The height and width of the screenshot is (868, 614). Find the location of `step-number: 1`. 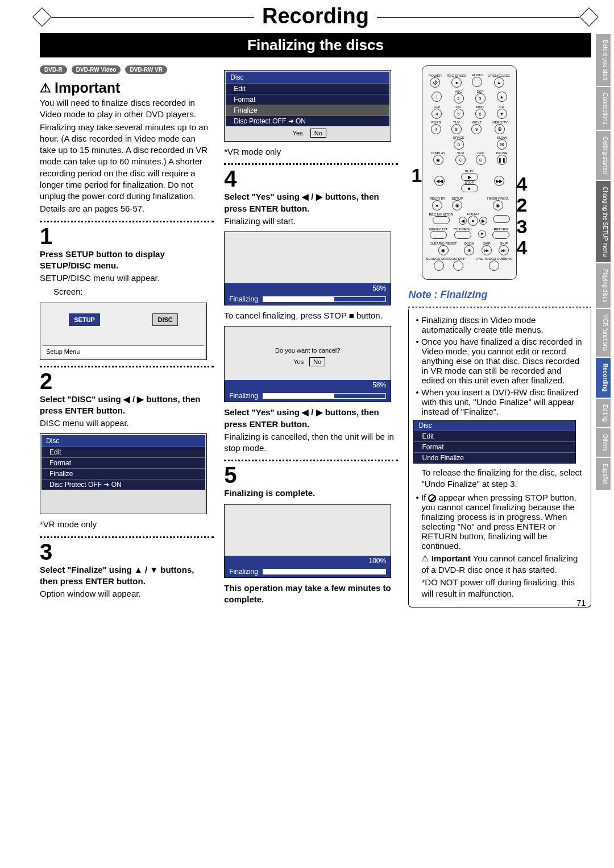

step-number: 1 is located at coordinates (127, 236).